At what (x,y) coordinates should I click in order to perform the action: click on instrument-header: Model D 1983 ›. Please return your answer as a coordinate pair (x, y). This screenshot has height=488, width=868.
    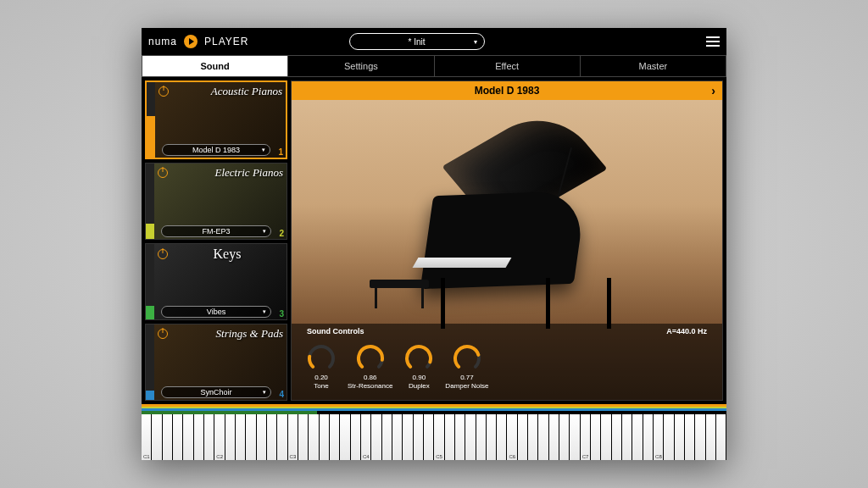
    Looking at the image, I should click on (507, 91).